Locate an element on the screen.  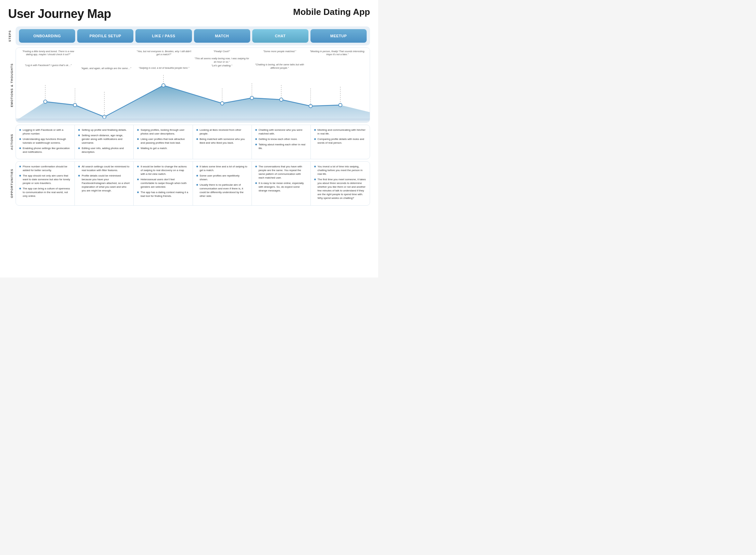
steps-container: ONBOARDING PROFILE SETUP LIKE / PASS MAT… is located at coordinates (193, 36).